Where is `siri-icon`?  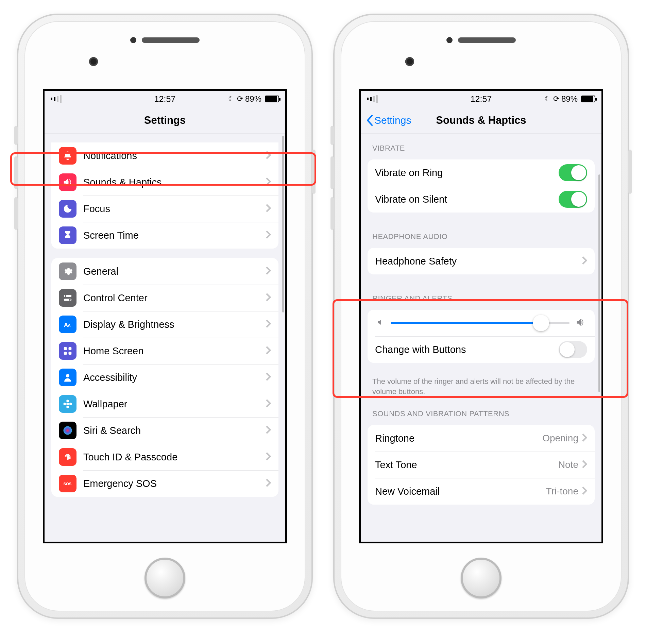 siri-icon is located at coordinates (68, 430).